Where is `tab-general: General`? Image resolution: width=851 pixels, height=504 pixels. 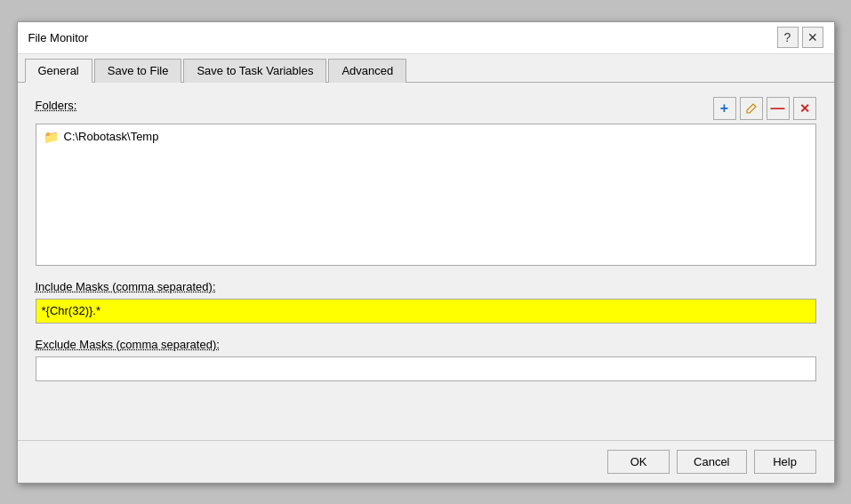
tab-general: General is located at coordinates (59, 71).